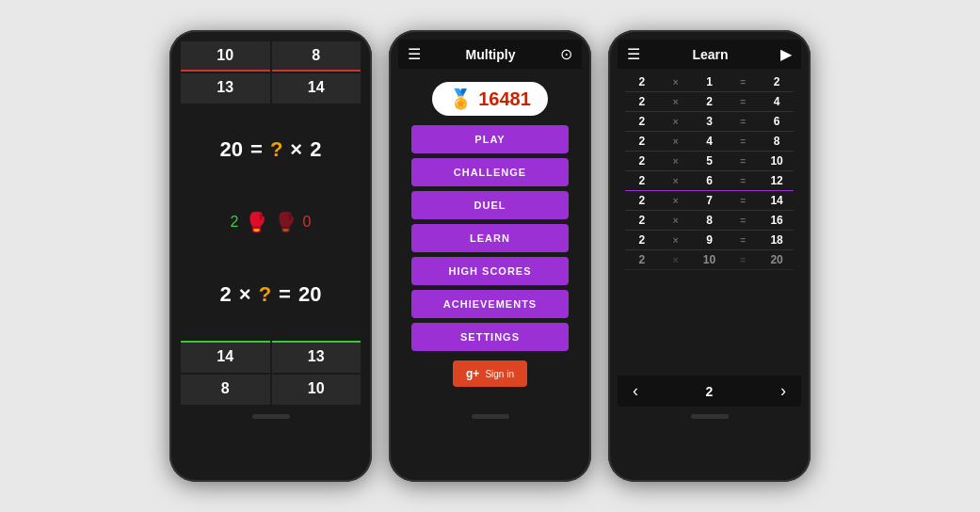 Image resolution: width=980 pixels, height=512 pixels. Describe the element at coordinates (226, 88) in the screenshot. I see `cell-13: 13` at that location.